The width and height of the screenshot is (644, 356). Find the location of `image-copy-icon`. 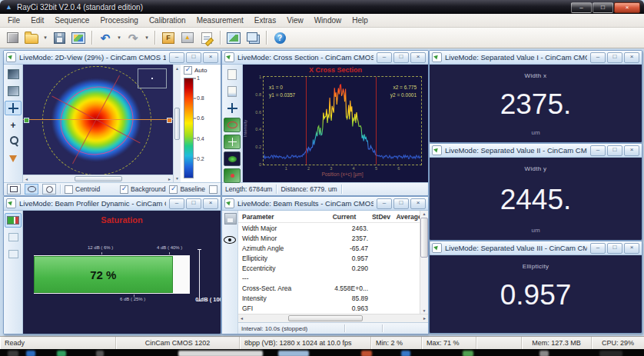

image-copy-icon is located at coordinates (13, 91).